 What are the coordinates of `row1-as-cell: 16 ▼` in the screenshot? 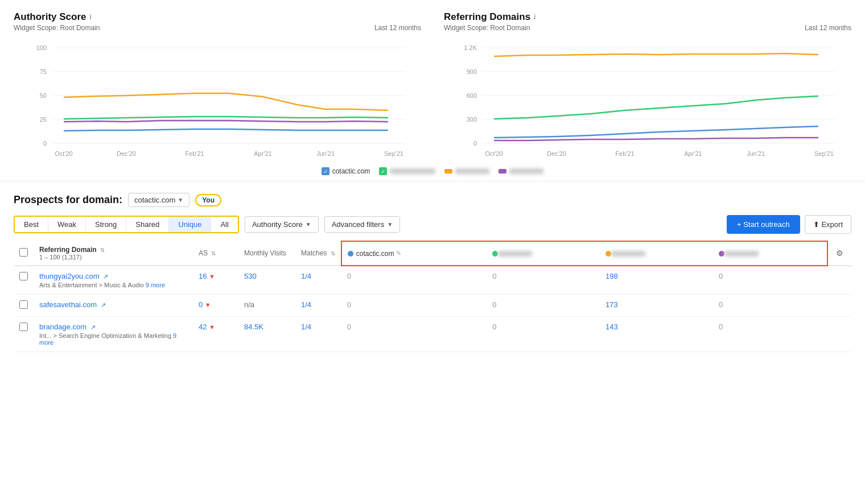 It's located at (216, 280).